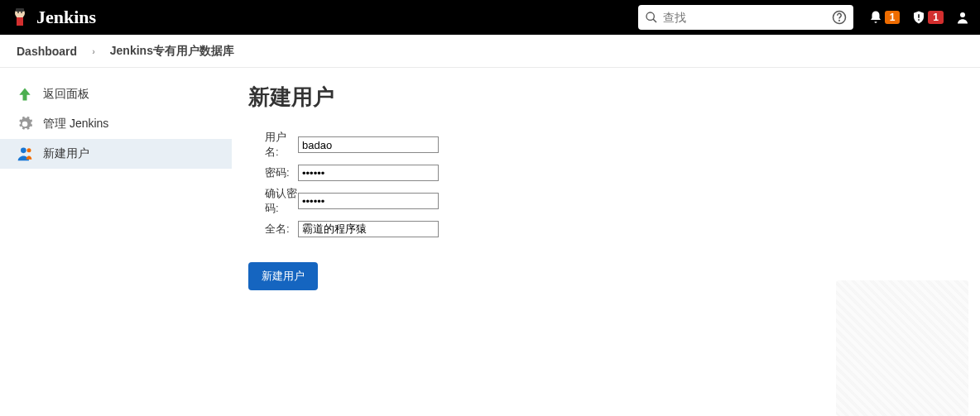  I want to click on search-icon, so click(651, 17).